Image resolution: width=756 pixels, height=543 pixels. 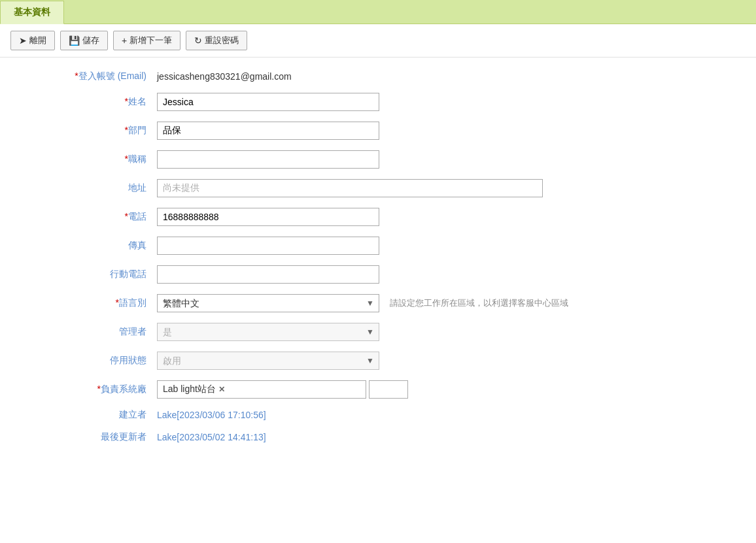 I want to click on mobile-input, so click(x=268, y=274).